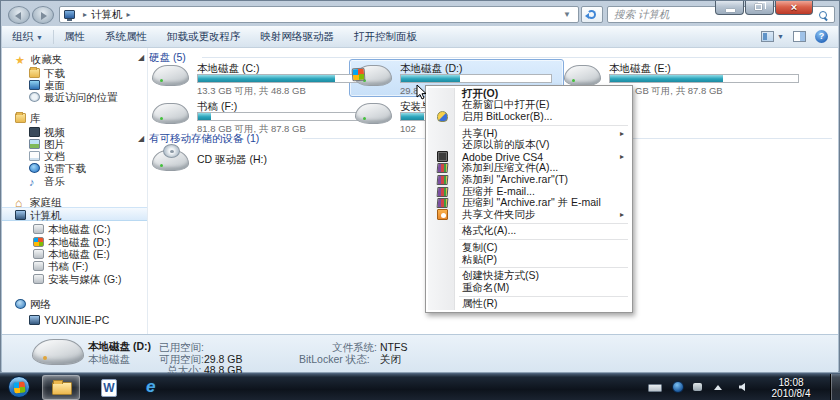 This screenshot has width=840, height=400. What do you see at coordinates (38, 216) in the screenshot?
I see `sidebar-section-computer: 计算机` at bounding box center [38, 216].